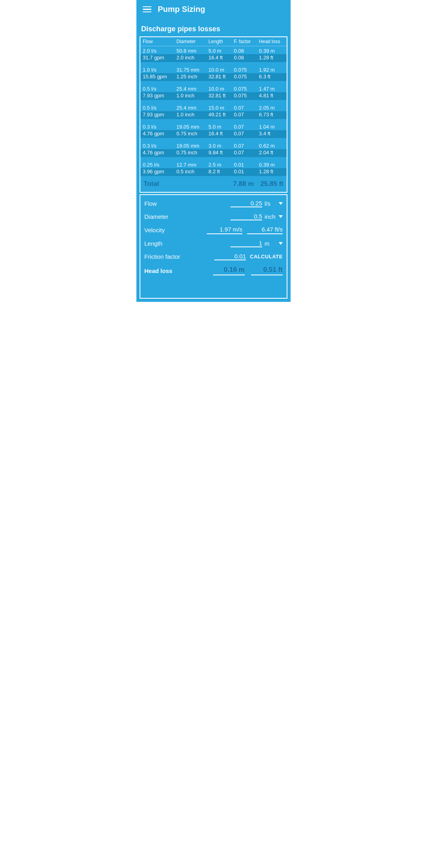 This screenshot has height=868, width=427. What do you see at coordinates (214, 126) in the screenshot?
I see `table-row: 0.3 l/s 19.05 mm 5.0 m 0.07 1.04 m` at bounding box center [214, 126].